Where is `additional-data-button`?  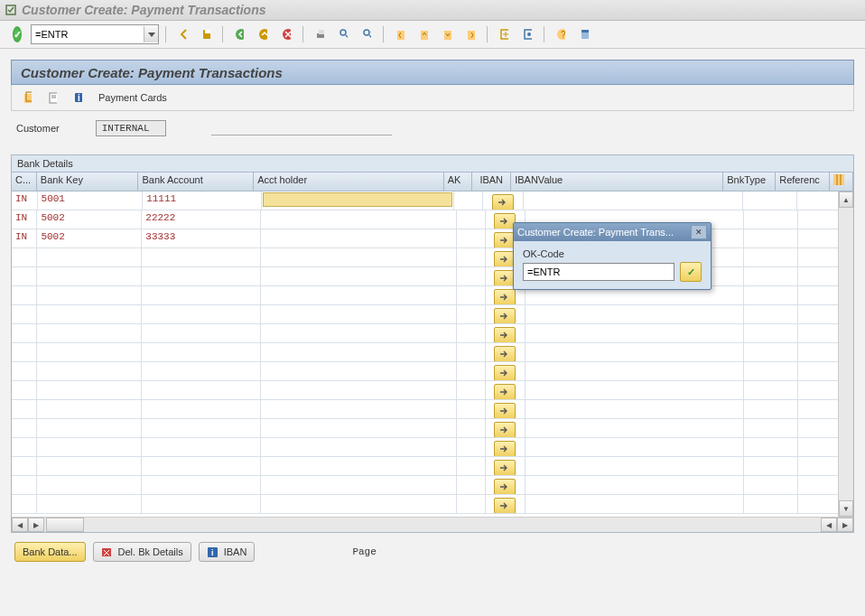
additional-data-button is located at coordinates (52, 98).